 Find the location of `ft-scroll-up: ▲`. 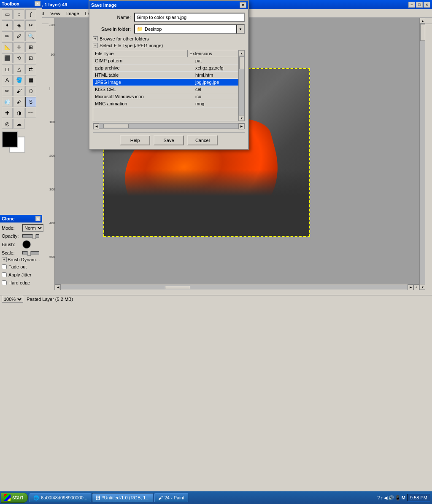

ft-scroll-up: ▲ is located at coordinates (242, 53).